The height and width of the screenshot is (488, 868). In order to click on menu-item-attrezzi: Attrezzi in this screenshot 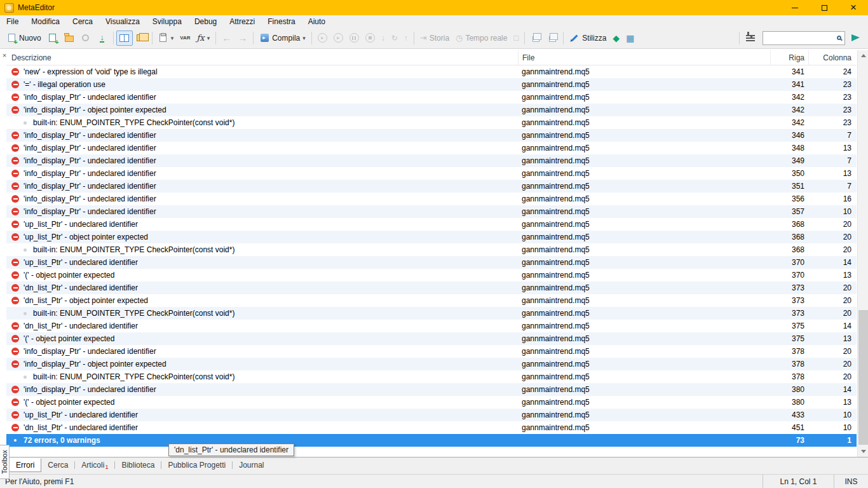, I will do `click(242, 22)`.